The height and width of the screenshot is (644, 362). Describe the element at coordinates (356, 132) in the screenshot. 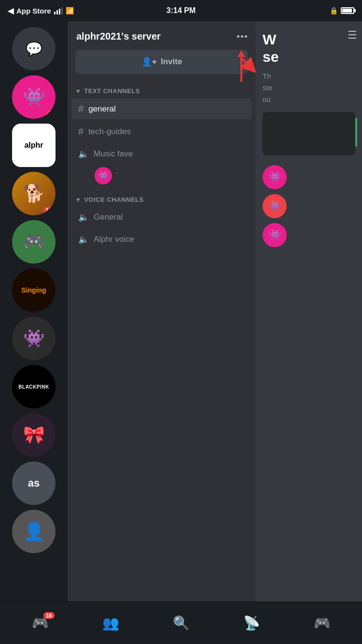

I see `green-line-indicator` at that location.